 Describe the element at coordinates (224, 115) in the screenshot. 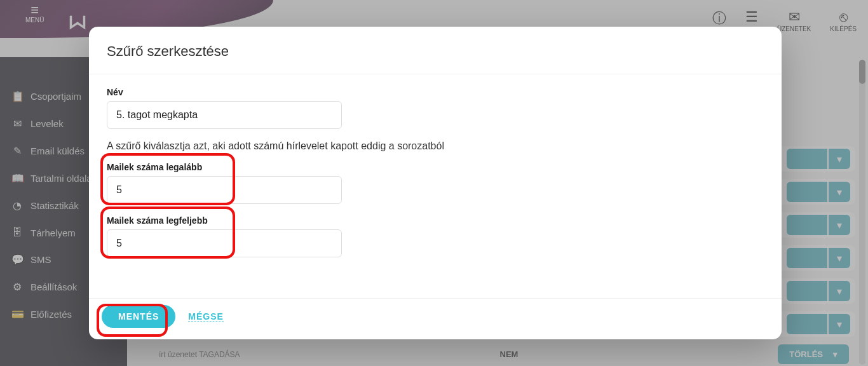

I see `name-input-wrap` at that location.